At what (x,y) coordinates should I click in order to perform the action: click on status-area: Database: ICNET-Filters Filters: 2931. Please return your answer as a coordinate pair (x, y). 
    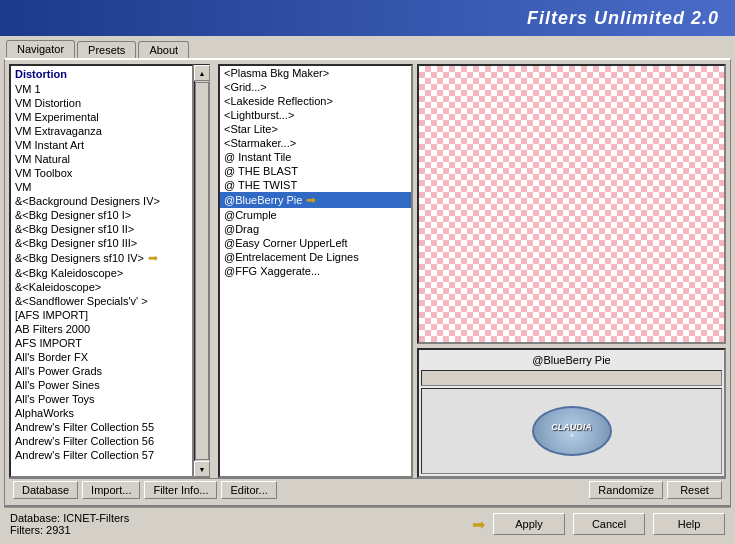
    Looking at the image, I should click on (70, 524).